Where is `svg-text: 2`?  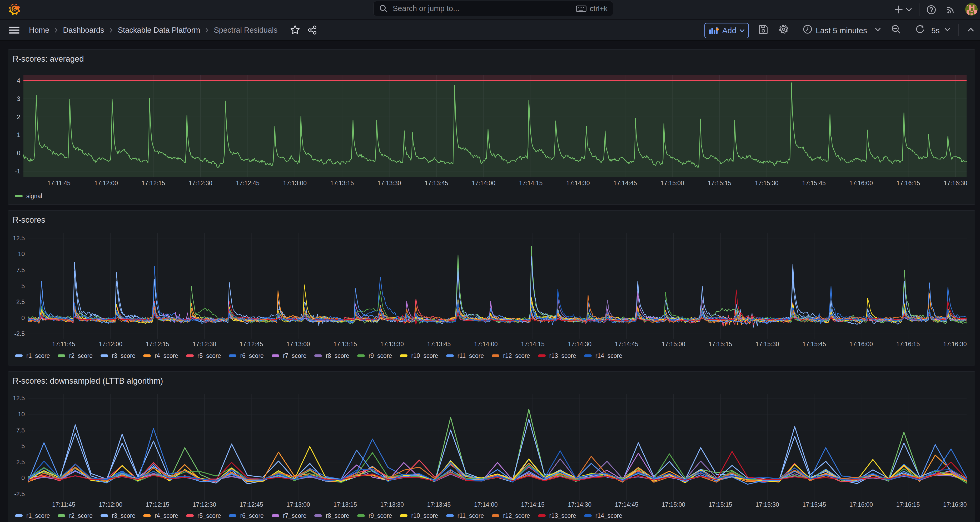
svg-text: 2 is located at coordinates (18, 117).